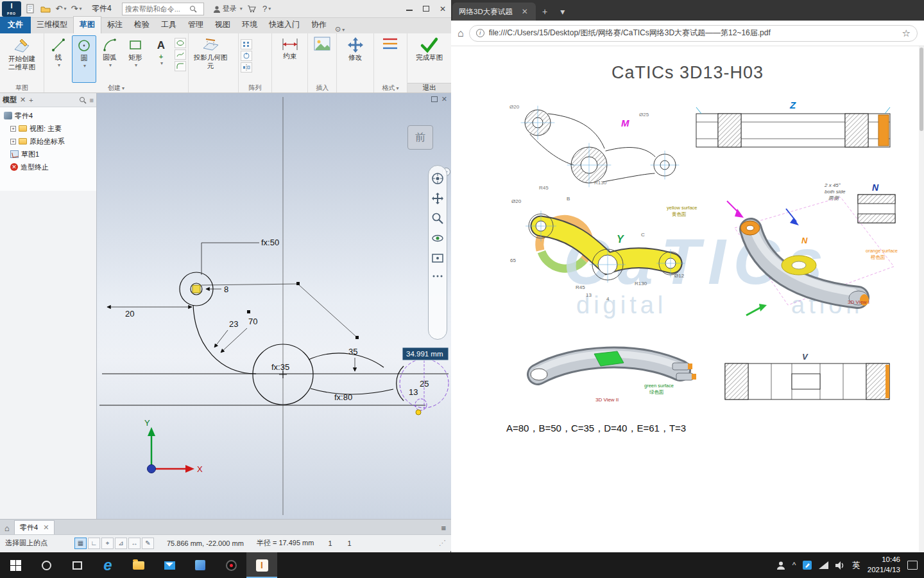 The image size is (924, 578). I want to click on start-button, so click(15, 565).